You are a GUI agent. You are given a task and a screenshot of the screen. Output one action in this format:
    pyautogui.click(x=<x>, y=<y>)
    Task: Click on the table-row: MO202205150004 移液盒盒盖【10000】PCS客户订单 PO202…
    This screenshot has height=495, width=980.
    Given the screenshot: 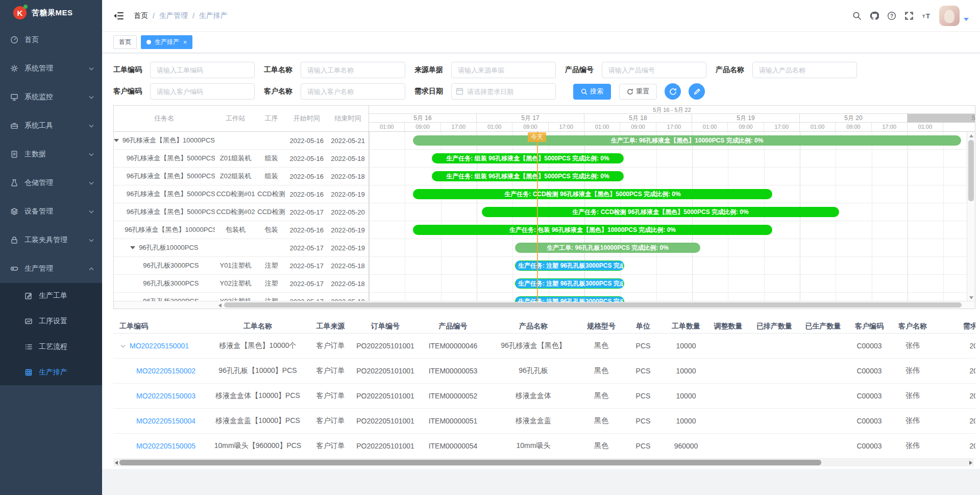 What is the action you would take?
    pyautogui.click(x=544, y=421)
    